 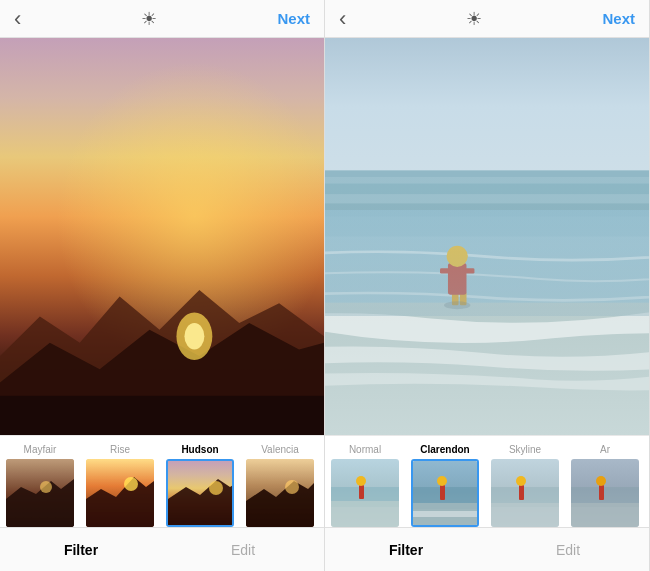 What do you see at coordinates (605, 493) in the screenshot?
I see `filter-ar-thumb` at bounding box center [605, 493].